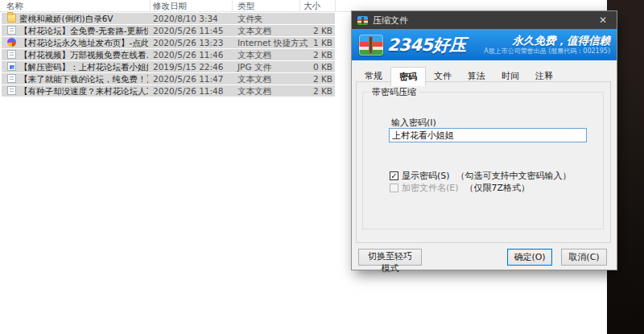 The image size is (644, 334). What do you see at coordinates (188, 67) in the screenshot?
I see `file-date-modified: 2019/5/15 22:46` at bounding box center [188, 67].